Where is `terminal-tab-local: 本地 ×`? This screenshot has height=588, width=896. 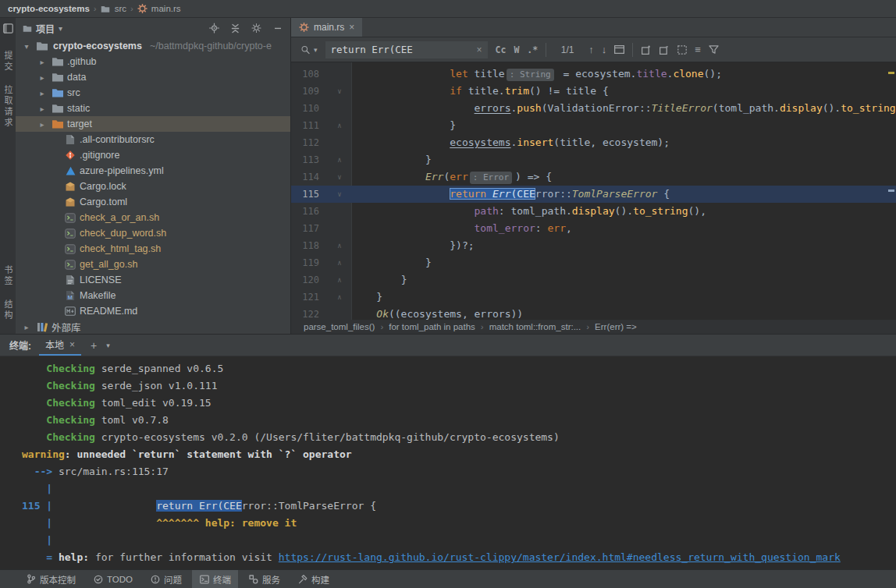 terminal-tab-local: 本地 × is located at coordinates (60, 345).